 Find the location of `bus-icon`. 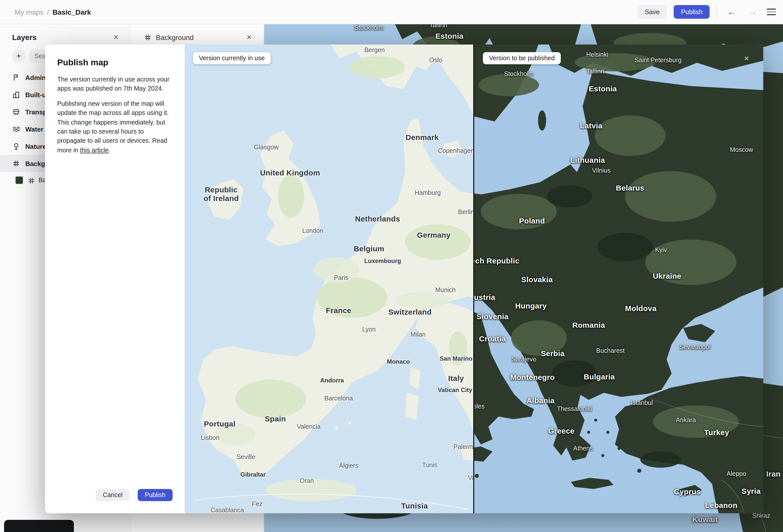

bus-icon is located at coordinates (16, 112).